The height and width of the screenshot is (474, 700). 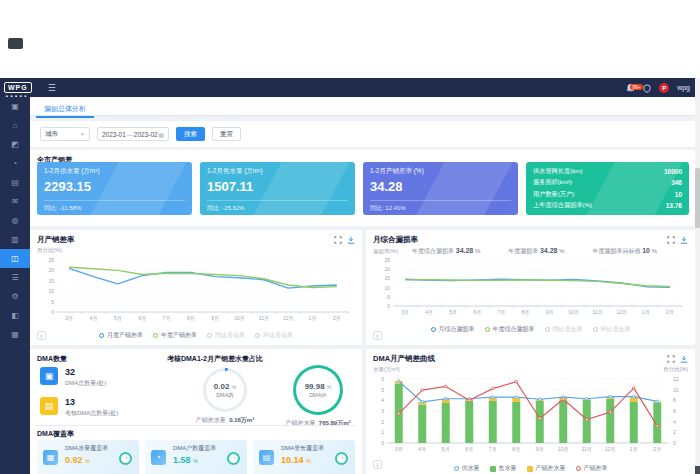 What do you see at coordinates (453, 330) in the screenshot?
I see `legend-item: 月综合漏损率` at bounding box center [453, 330].